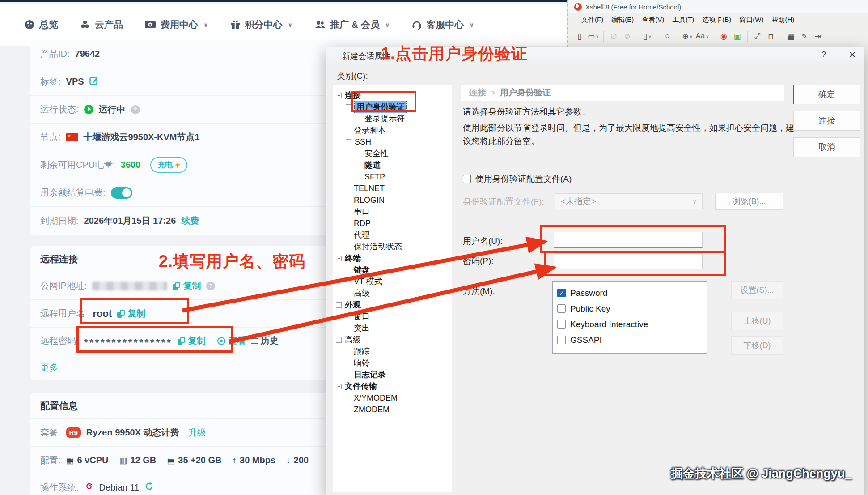 The height and width of the screenshot is (495, 868). I want to click on clone-session-icon: ▯∨, so click(647, 36).